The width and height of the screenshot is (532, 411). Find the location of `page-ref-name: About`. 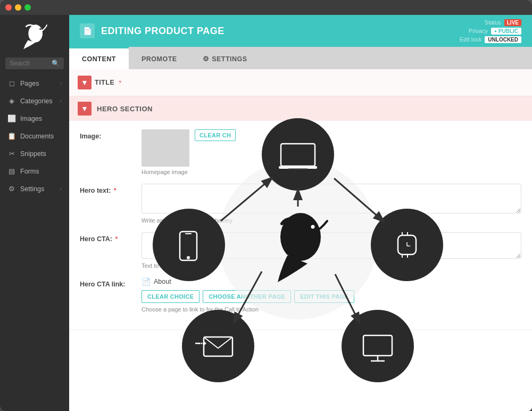

page-ref-name: About is located at coordinates (163, 282).